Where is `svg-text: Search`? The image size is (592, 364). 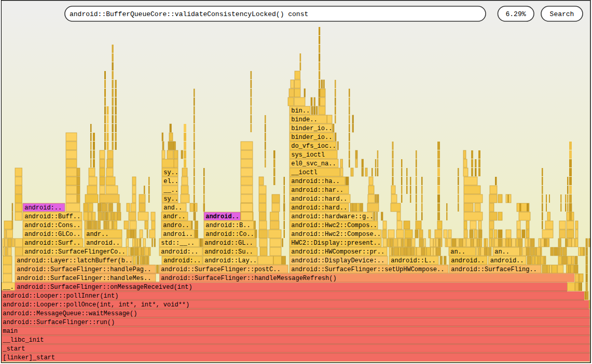
svg-text: Search is located at coordinates (562, 15).